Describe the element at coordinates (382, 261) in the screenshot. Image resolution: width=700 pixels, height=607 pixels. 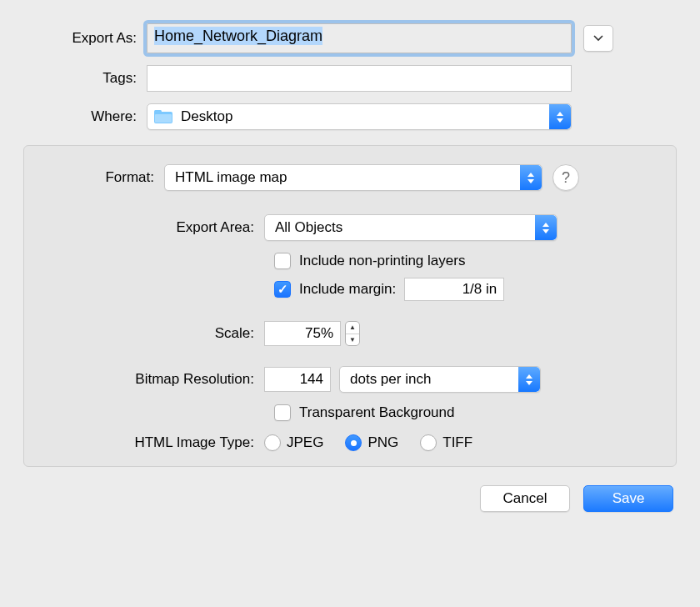
I see `include-nonprinting-label: Include non-printing layers` at that location.